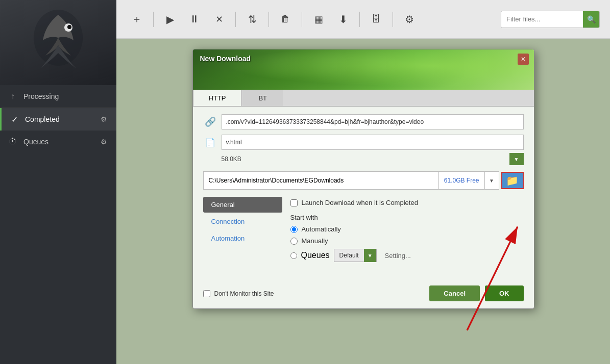 The width and height of the screenshot is (610, 364). I want to click on add-button: ＋, so click(137, 19).